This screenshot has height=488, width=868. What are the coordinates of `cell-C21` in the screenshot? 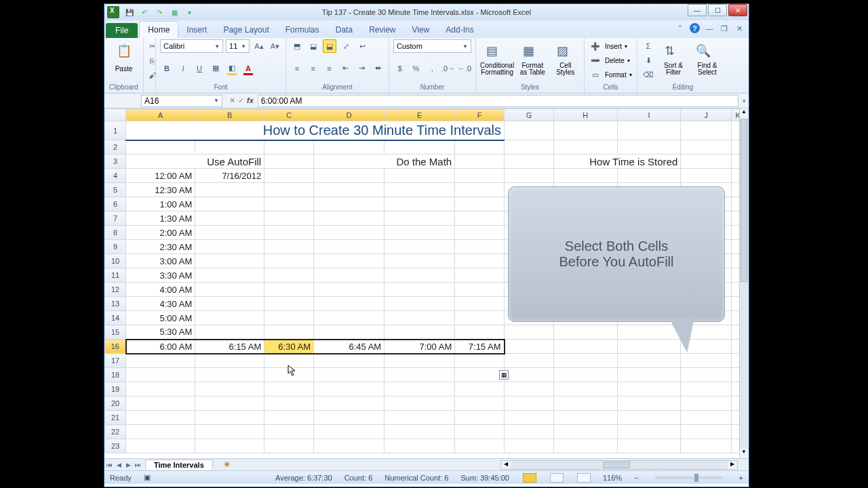 It's located at (289, 418).